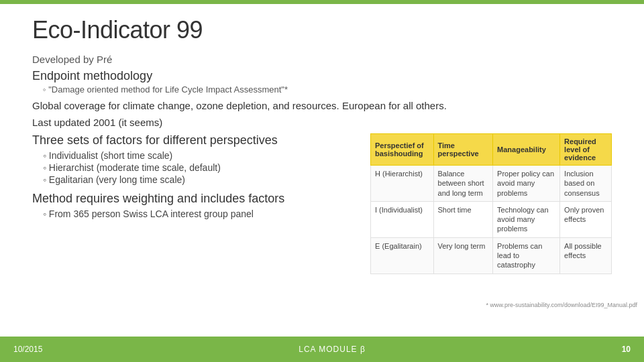  I want to click on method-heading: Method requires weighting and includes f…, so click(195, 198).